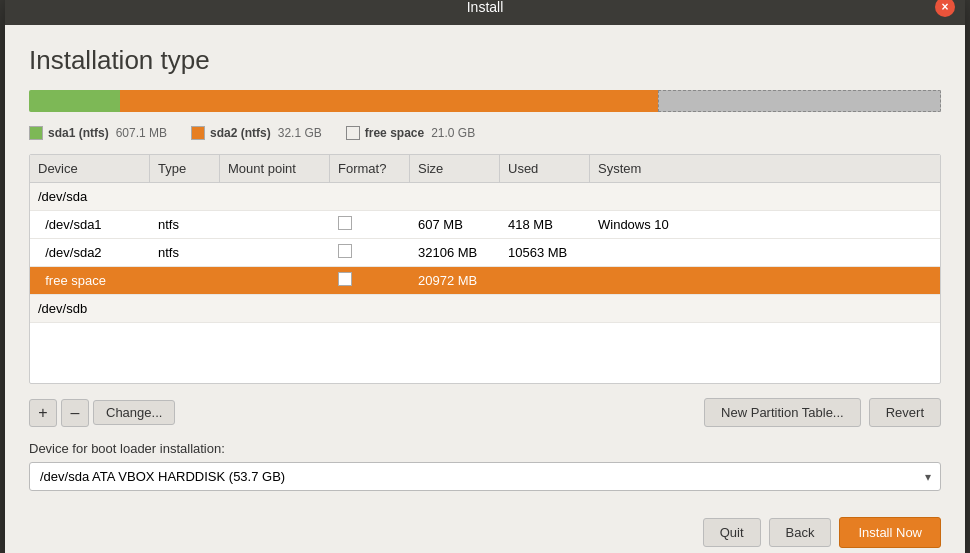 The width and height of the screenshot is (970, 553). Describe the element at coordinates (410, 133) in the screenshot. I see `legend-free: free space 21.0 GB` at that location.